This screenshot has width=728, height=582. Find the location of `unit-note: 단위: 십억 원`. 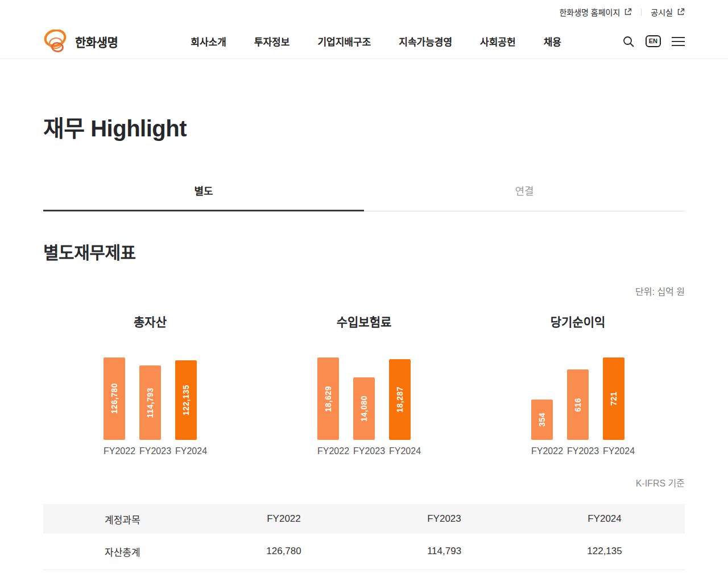

unit-note: 단위: 십억 원 is located at coordinates (364, 291).